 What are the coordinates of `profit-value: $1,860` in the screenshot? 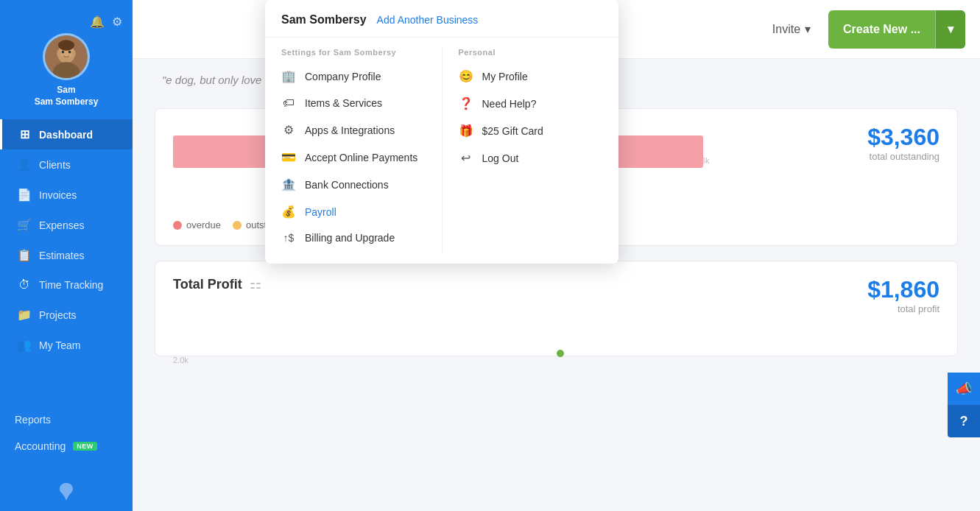 It's located at (903, 290).